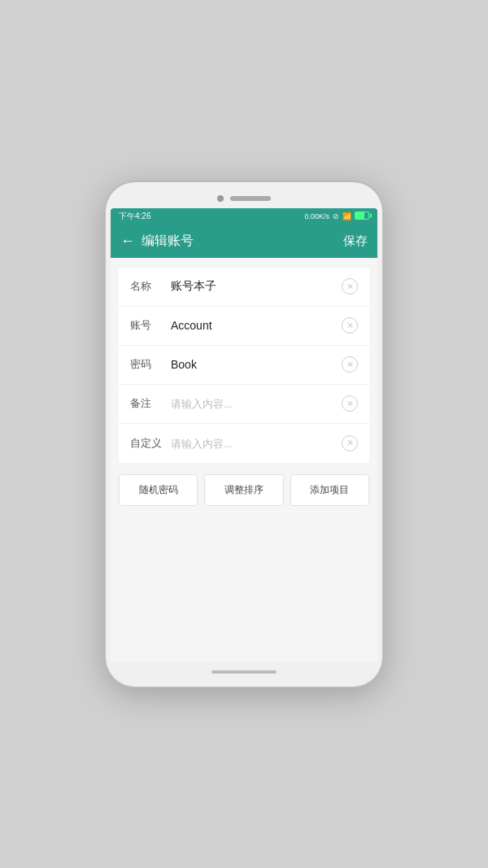 The image size is (488, 868). Describe the element at coordinates (244, 443) in the screenshot. I see `field-row-custom: 自定义 ✕` at that location.